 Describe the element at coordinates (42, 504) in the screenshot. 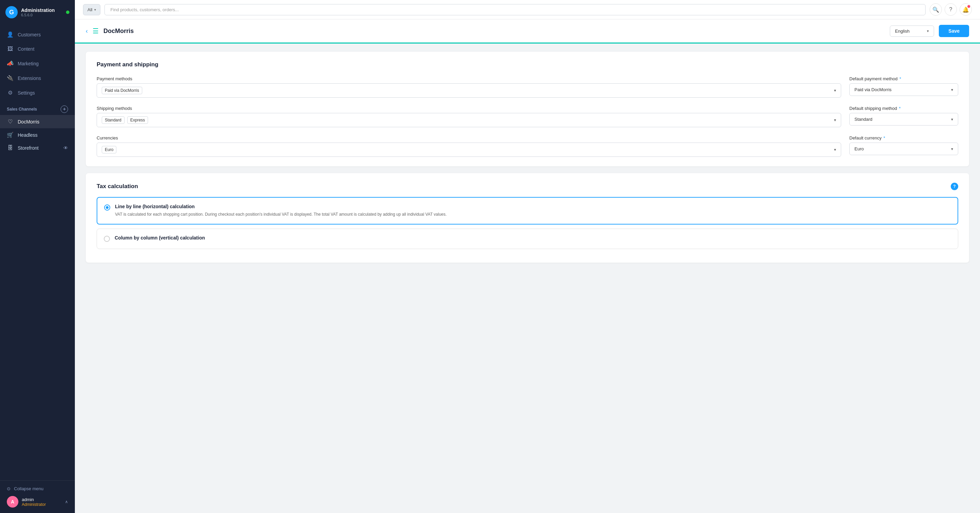

I see `user-role: Administrator` at that location.